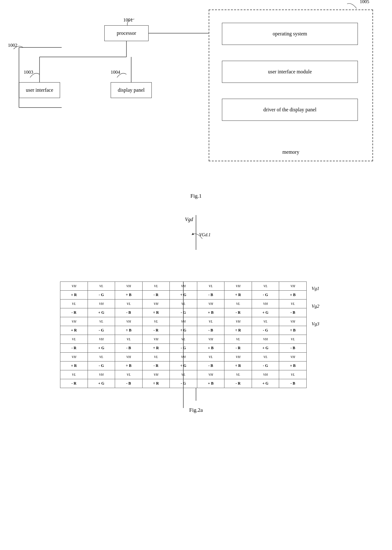 Image resolution: width=392 pixels, height=550 pixels. What do you see at coordinates (40, 90) in the screenshot?
I see `user-interface-box: user interface` at bounding box center [40, 90].